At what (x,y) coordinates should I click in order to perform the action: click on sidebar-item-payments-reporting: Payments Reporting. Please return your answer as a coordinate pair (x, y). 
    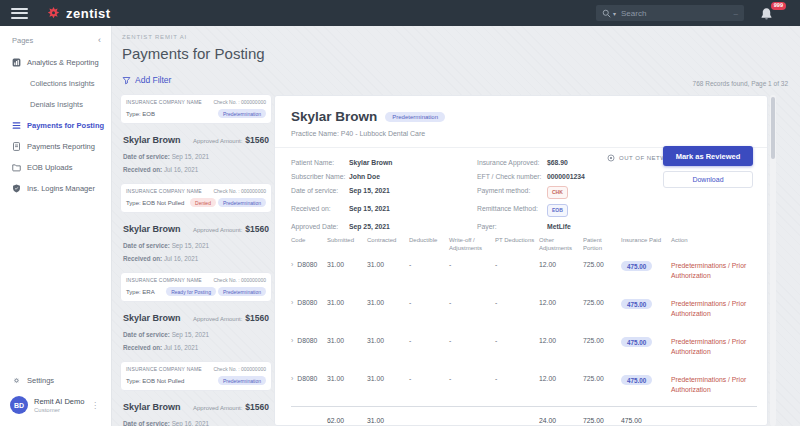
    Looking at the image, I should click on (56, 146).